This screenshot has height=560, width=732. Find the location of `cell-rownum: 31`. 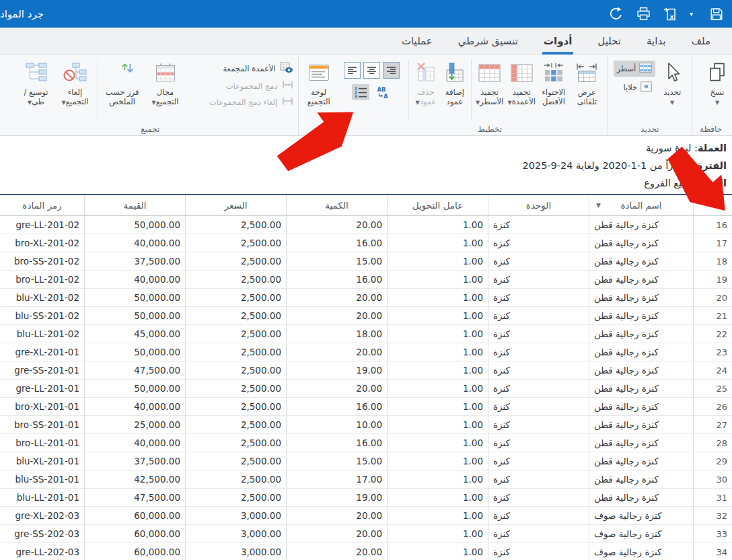

cell-rownum: 31 is located at coordinates (712, 497).